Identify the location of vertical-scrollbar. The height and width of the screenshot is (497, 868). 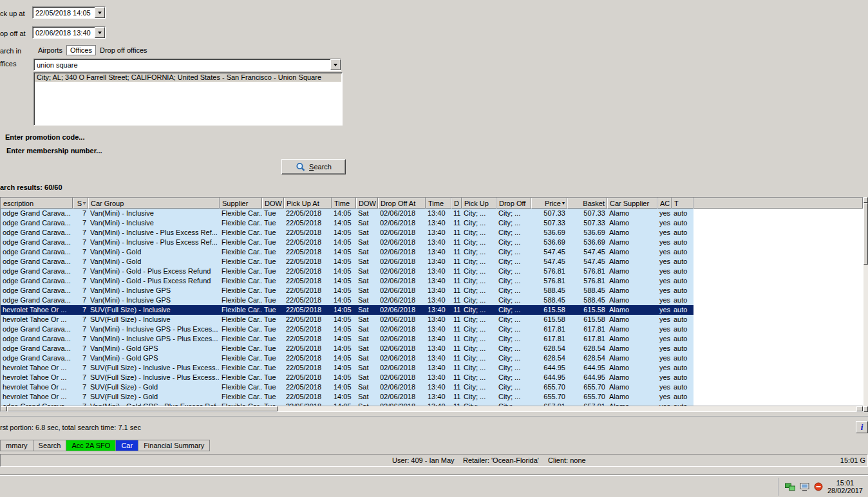
(865, 305).